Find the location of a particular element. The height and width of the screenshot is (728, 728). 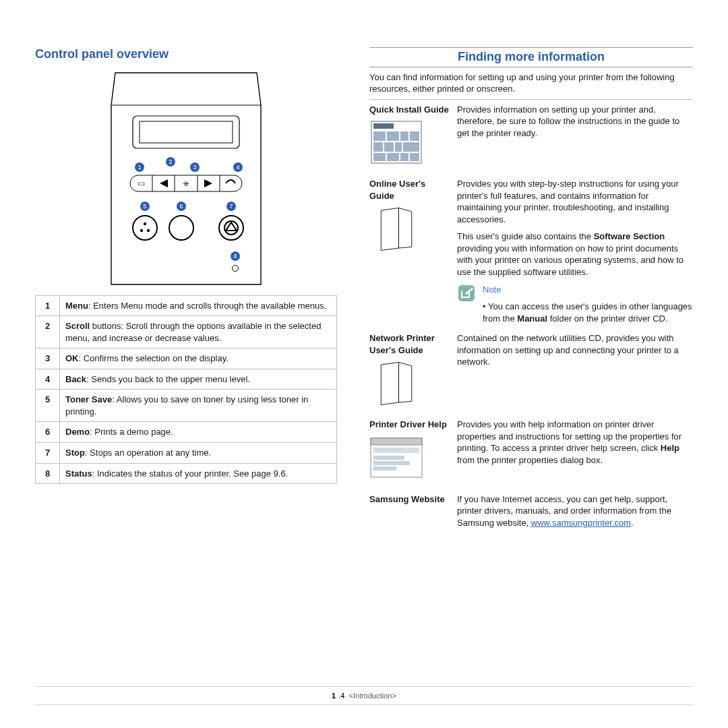

resource-title: Samsung Website is located at coordinates (409, 499).